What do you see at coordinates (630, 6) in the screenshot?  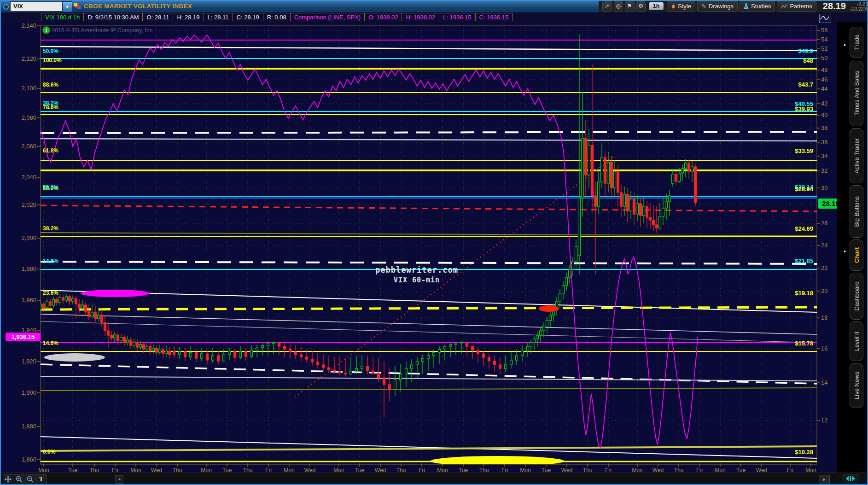 I see `flag-icon: ⚑` at bounding box center [630, 6].